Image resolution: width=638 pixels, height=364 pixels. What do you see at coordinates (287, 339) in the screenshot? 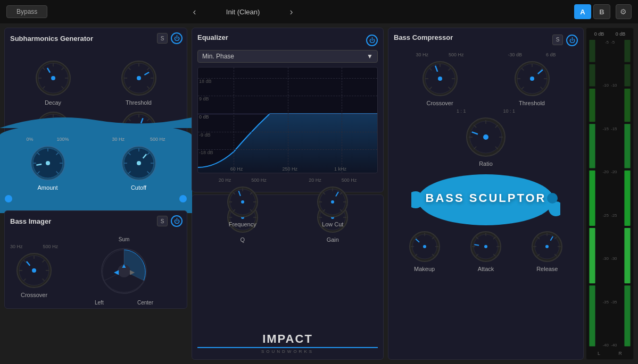
I see `impact-logo-text: IMPACT` at bounding box center [287, 339].